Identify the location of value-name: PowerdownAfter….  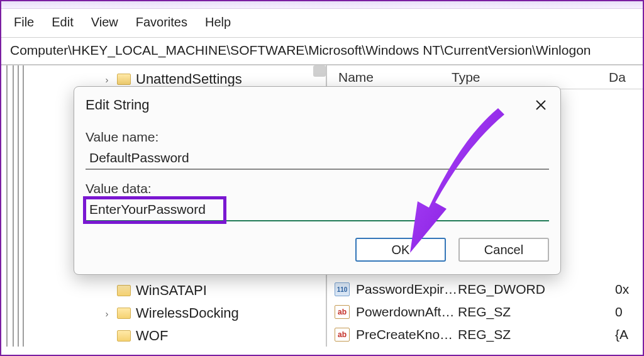
(407, 312).